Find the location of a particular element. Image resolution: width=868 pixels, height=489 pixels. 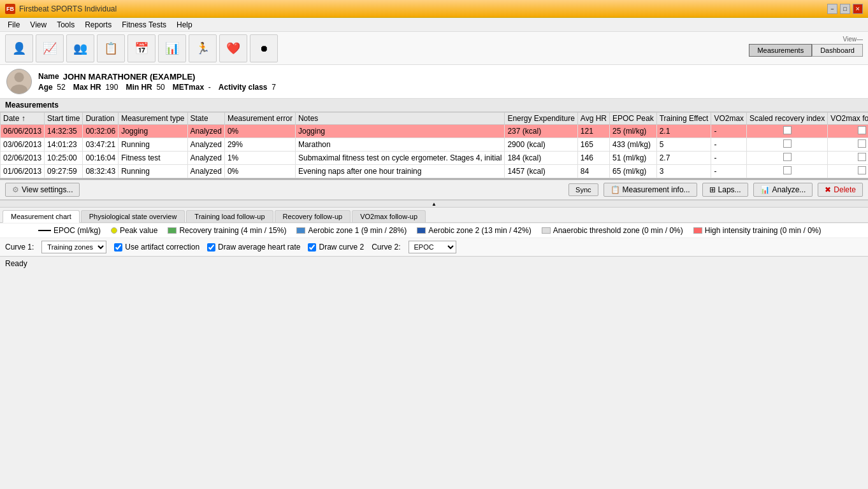

name-value: JOHN MARATHONER (EXAMPLE) is located at coordinates (129, 76).